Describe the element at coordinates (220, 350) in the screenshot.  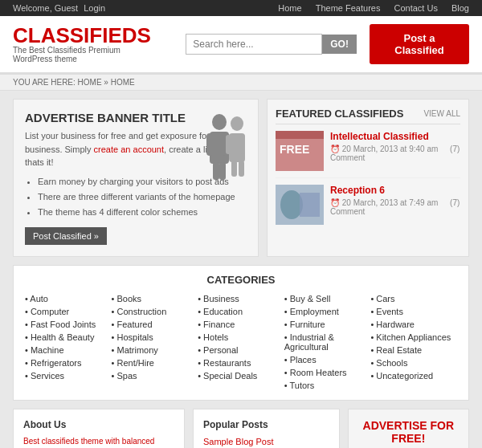
I see `cat-personal: Personal` at that location.